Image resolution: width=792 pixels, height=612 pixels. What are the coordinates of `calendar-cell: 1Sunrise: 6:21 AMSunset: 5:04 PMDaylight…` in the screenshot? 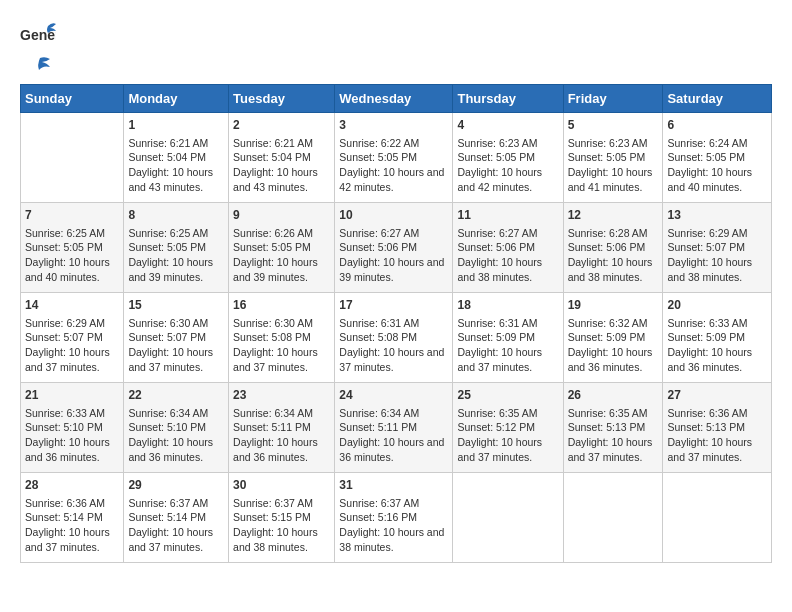 It's located at (176, 158).